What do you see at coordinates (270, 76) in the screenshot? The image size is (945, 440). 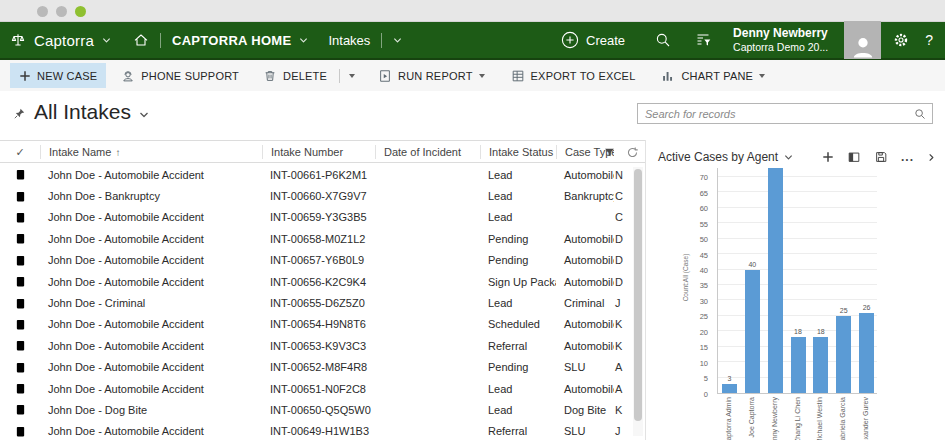 I see `trash-icon` at bounding box center [270, 76].